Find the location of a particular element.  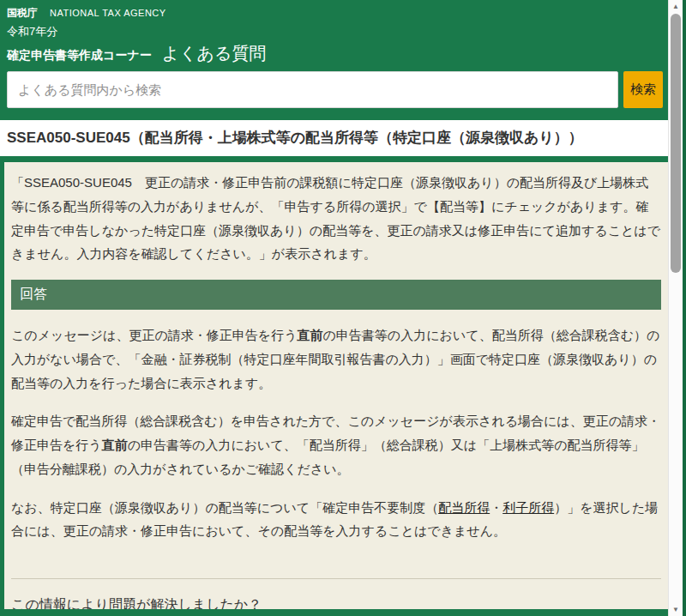

agency-line: 国税庁 NATIONAL TAX AGENCY is located at coordinates (333, 14).